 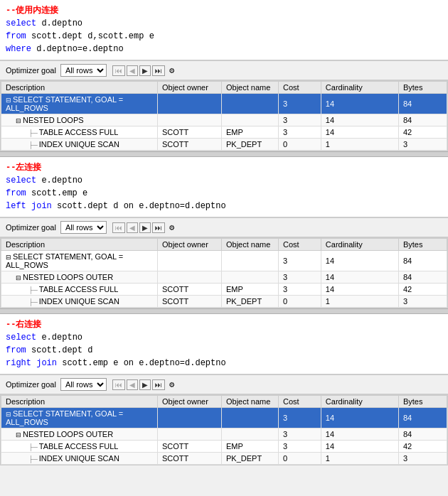 I want to click on object-name-cell, so click(x=250, y=277).